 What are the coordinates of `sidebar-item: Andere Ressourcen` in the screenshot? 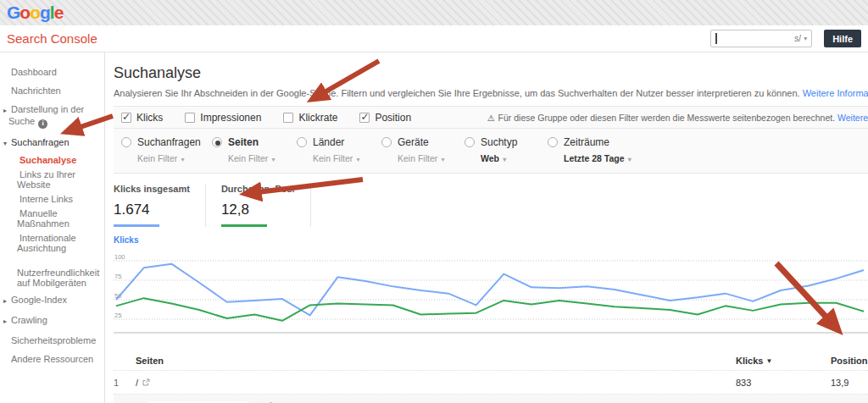 It's located at (53, 359).